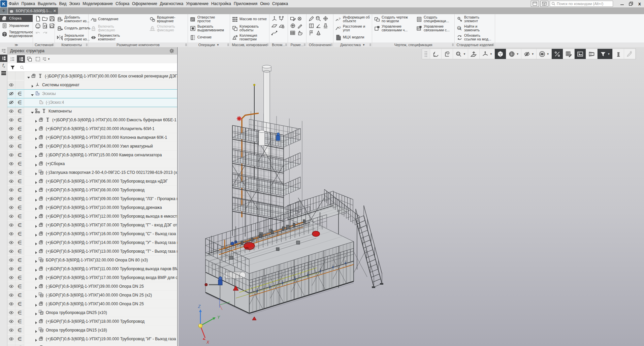  Describe the element at coordinates (514, 54) in the screenshot. I see `display-mode: ▼` at that location.